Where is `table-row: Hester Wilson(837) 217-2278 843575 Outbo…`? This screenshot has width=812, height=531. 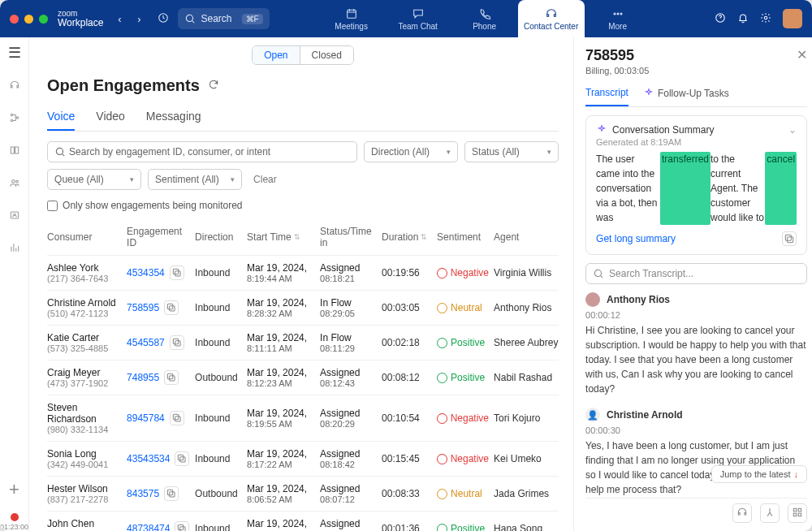
table-row: Hester Wilson(837) 217-2278 843575 Outbo… is located at coordinates (303, 494).